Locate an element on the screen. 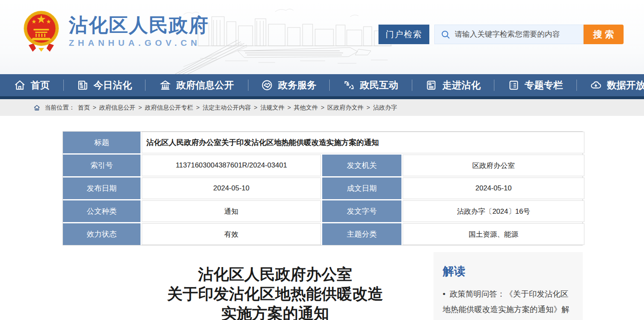 The image size is (644, 320). search-box is located at coordinates (509, 34).